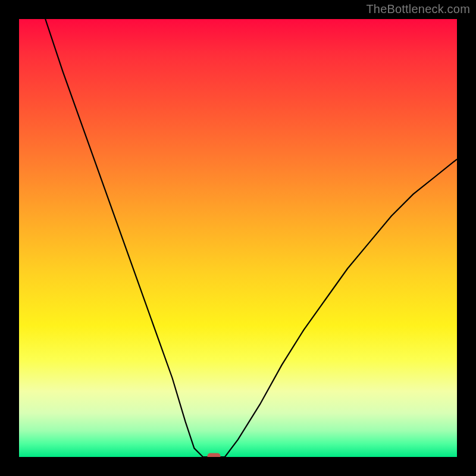 Image resolution: width=476 pixels, height=476 pixels. Describe the element at coordinates (418, 10) in the screenshot. I see `watermark-text: TheBottleneck.com` at that location.